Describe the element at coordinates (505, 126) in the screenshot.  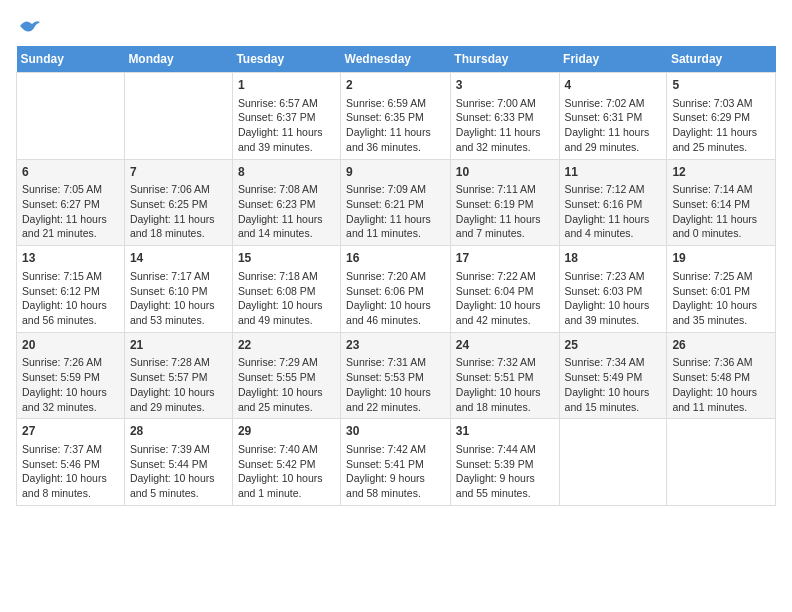
I see `day-info: Sunrise: 7:00 AM Sunset: 6:33 PM Dayligh…` at that location.